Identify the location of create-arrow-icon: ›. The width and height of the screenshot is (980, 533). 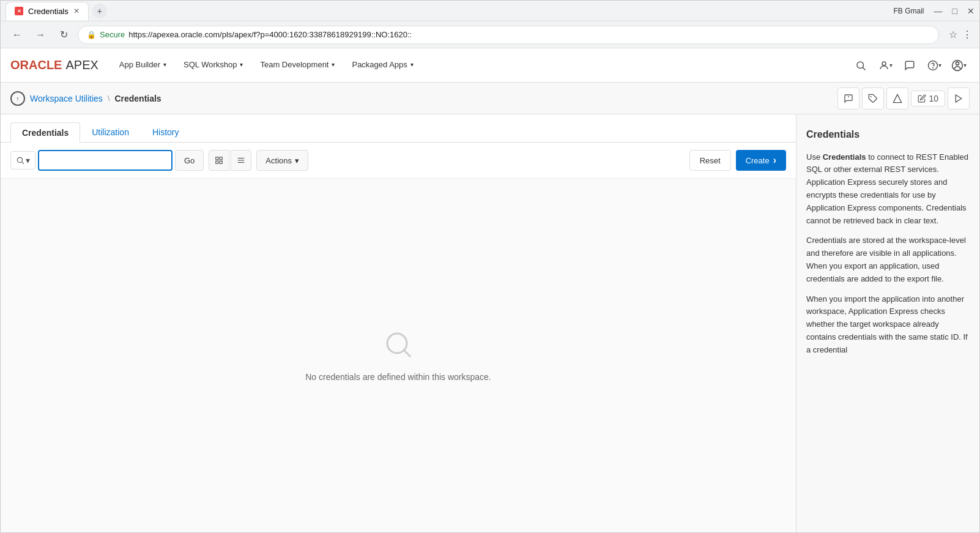
(774, 160).